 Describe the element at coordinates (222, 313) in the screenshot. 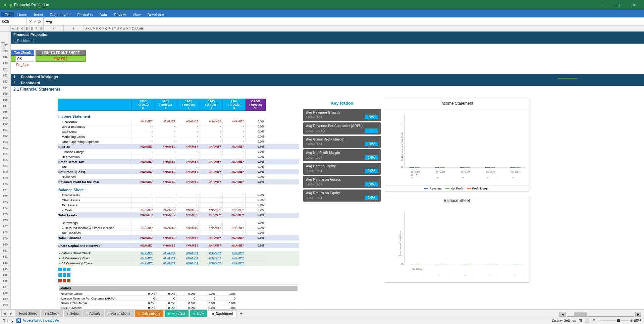

I see `tab-o-dashboard: o_Dashboard` at that location.